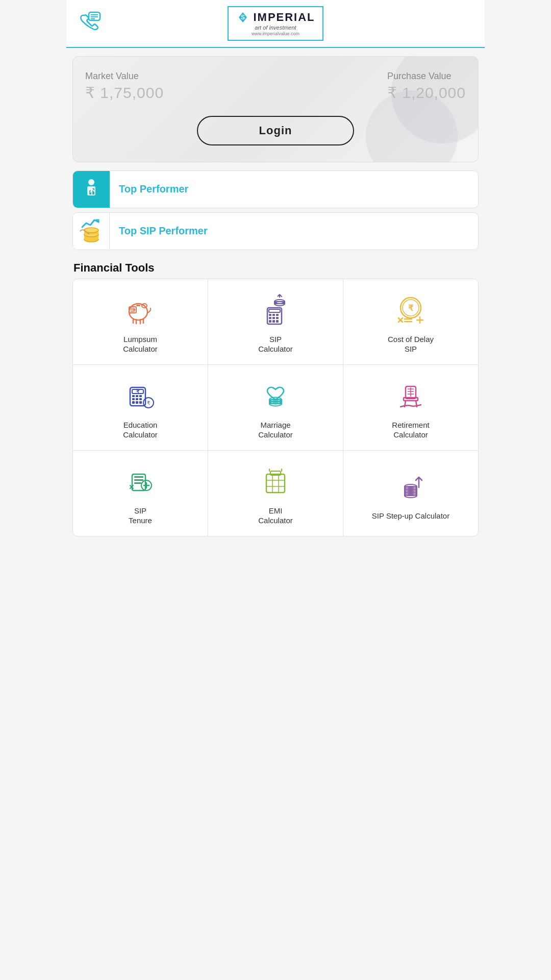  Describe the element at coordinates (276, 322) in the screenshot. I see `sip-calculator-cell: SIPCalculator` at that location.